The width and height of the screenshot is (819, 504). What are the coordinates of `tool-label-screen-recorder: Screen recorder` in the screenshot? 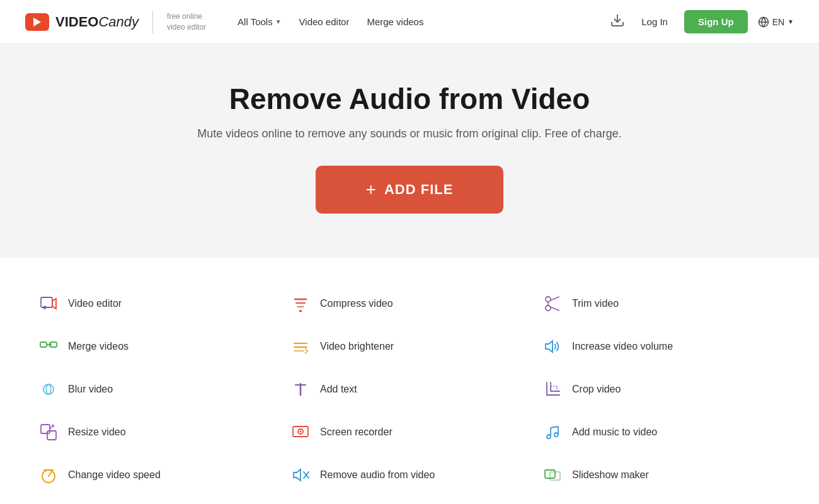 It's located at (357, 432).